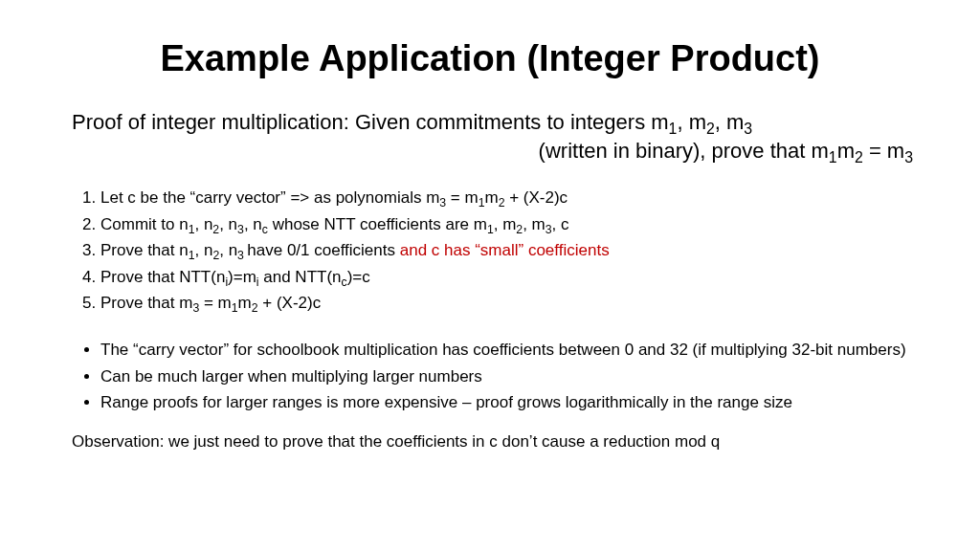 The height and width of the screenshot is (551, 980). Describe the element at coordinates (490, 377) in the screenshot. I see `bullet-list: The “carry vector” for schoolbook multip…` at that location.